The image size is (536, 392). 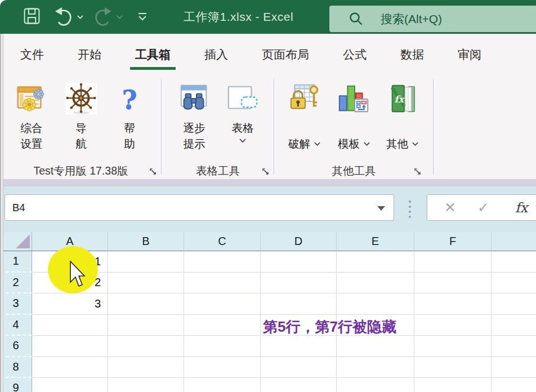 I want to click on row-header-4: 4, so click(x=16, y=326).